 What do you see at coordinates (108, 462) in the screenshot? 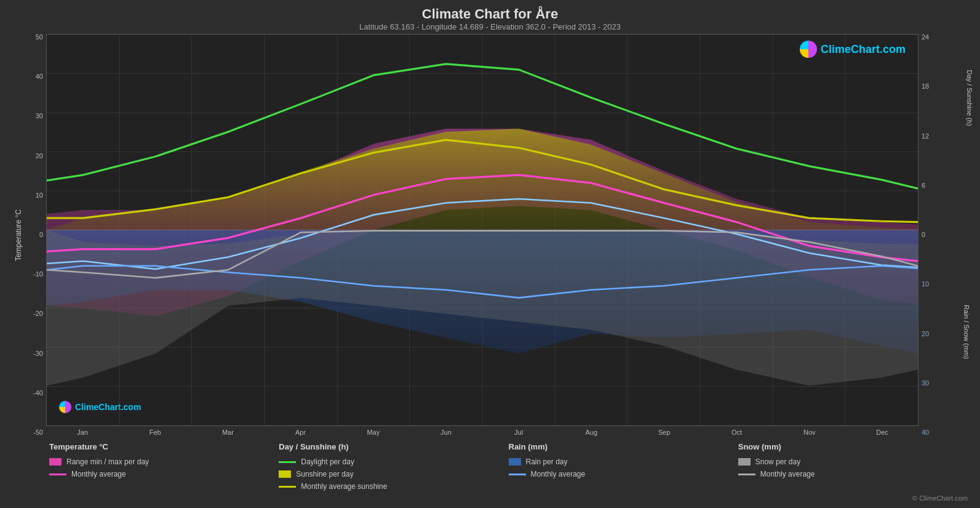
I see `legend-label-temp-range: Range min / max per day` at bounding box center [108, 462].